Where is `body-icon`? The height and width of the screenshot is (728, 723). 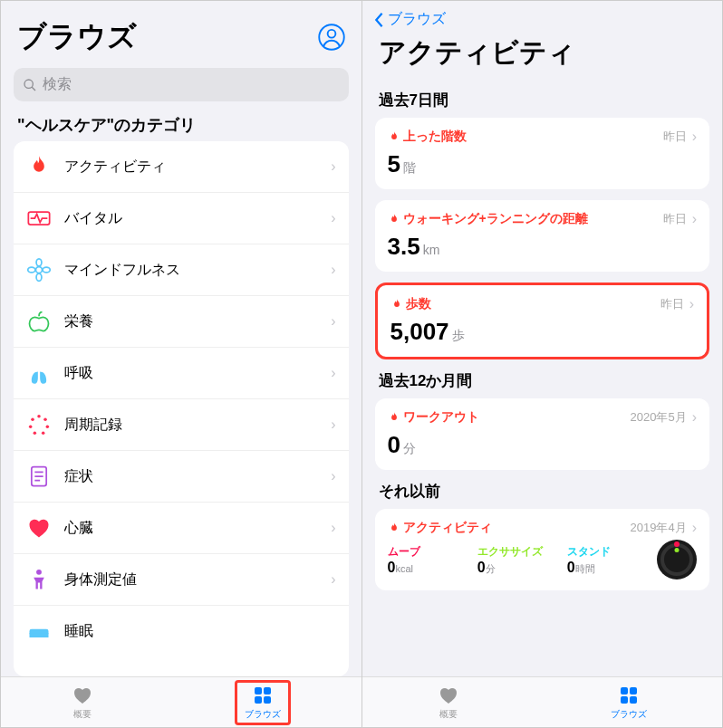 body-icon is located at coordinates (39, 580).